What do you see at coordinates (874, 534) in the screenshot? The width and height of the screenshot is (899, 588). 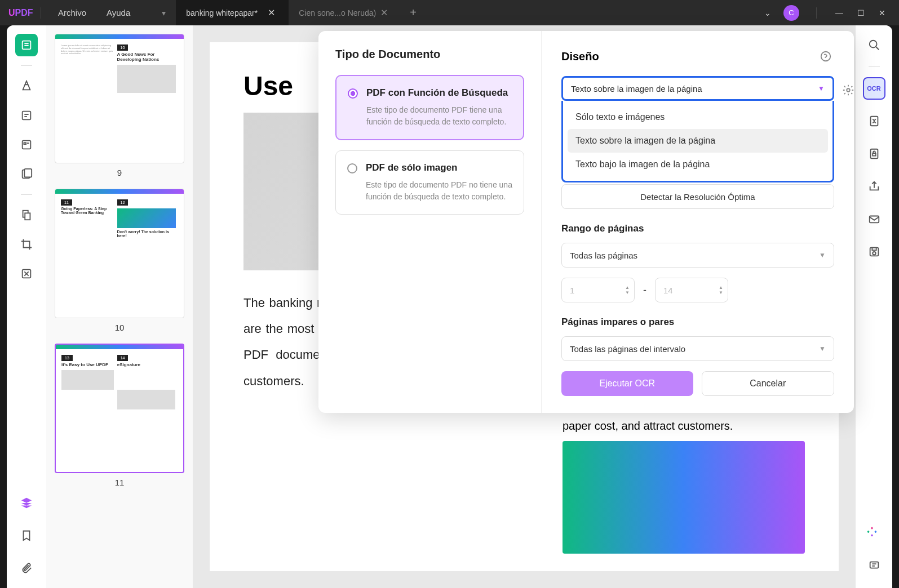 I see `ai-assistant-icon` at bounding box center [874, 534].